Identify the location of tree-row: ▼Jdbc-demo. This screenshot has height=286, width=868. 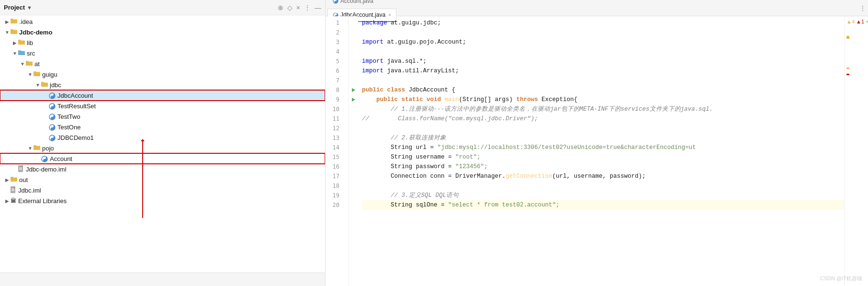
(163, 32).